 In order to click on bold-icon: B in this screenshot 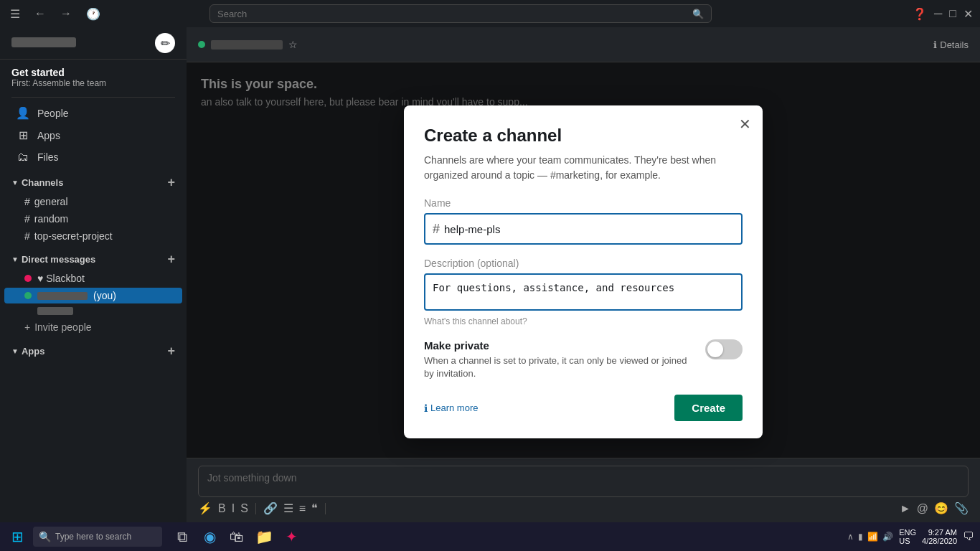, I will do `click(222, 509)`.